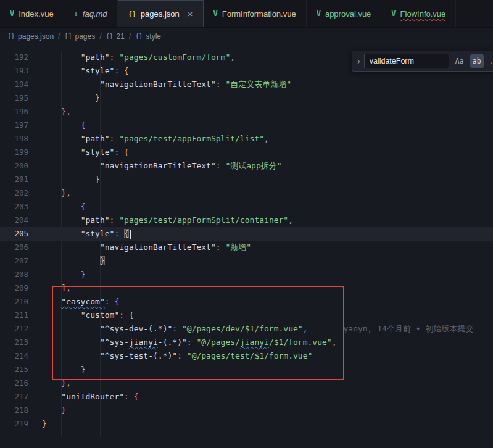  I want to click on tab-forminformation-vue: V FormInformation.vue, so click(255, 14).